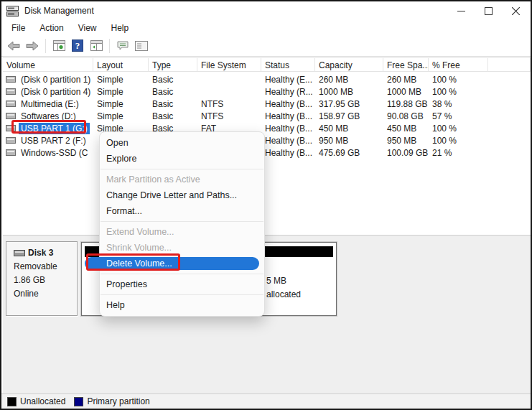 The width and height of the screenshot is (532, 410). What do you see at coordinates (141, 46) in the screenshot?
I see `properties-view-icon` at bounding box center [141, 46].